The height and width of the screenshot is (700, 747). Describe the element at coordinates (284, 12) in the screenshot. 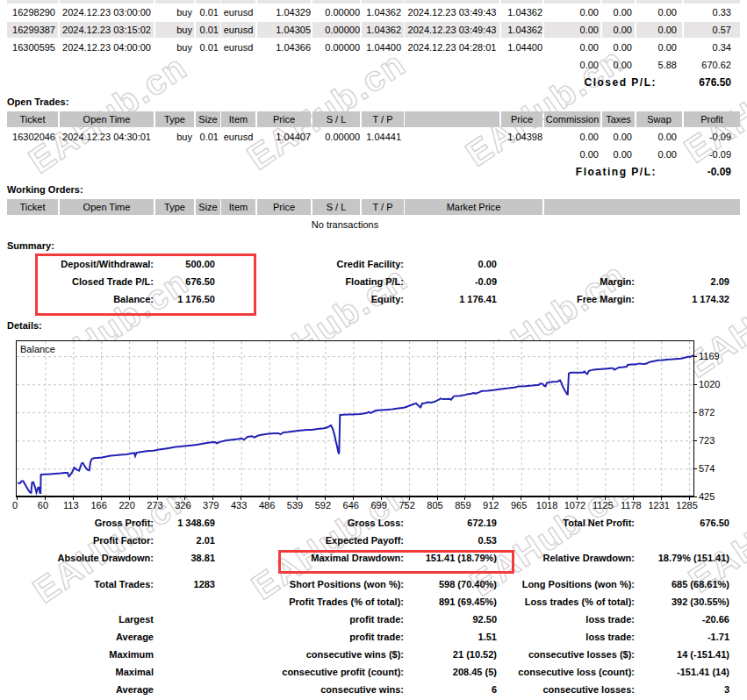

I see `table-cell: 1.04329` at that location.